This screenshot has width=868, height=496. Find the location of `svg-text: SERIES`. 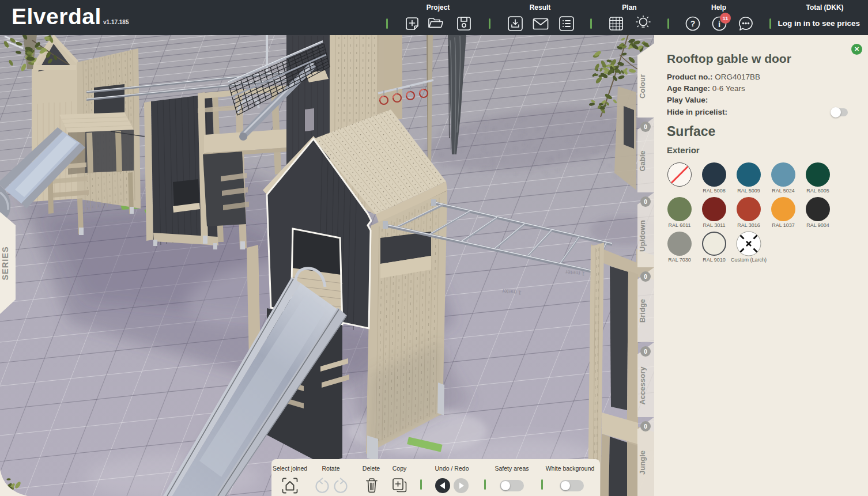

svg-text: SERIES is located at coordinates (5, 263).